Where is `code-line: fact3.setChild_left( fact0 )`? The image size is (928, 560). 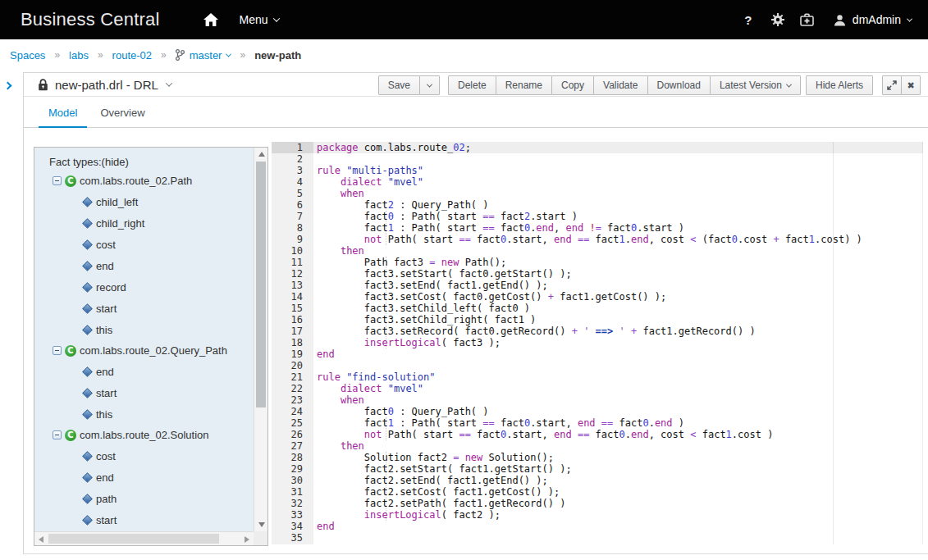 code-line: fact3.setChild_left( fact0 ) is located at coordinates (619, 308).